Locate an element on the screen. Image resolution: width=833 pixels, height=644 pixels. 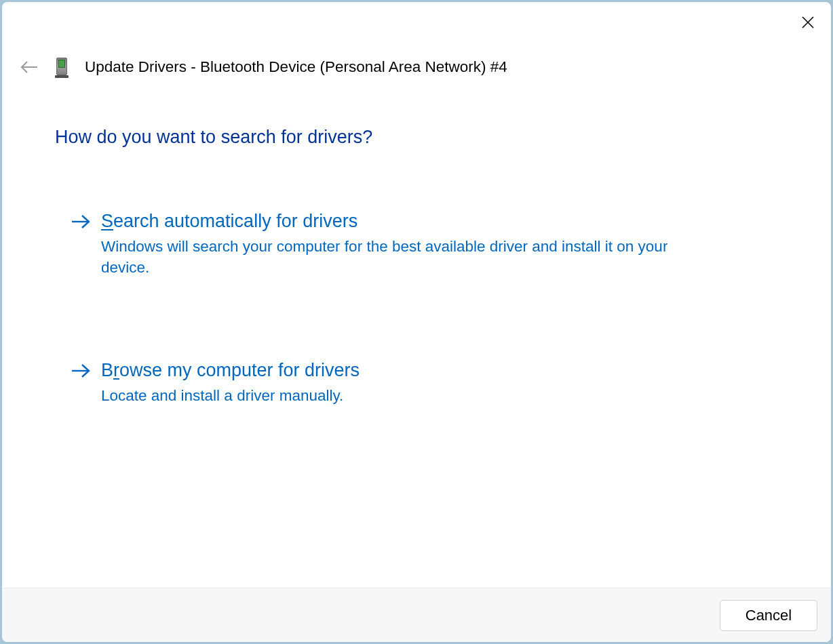
option-text: Browse my computer for drivers Locate an… is located at coordinates (231, 382).